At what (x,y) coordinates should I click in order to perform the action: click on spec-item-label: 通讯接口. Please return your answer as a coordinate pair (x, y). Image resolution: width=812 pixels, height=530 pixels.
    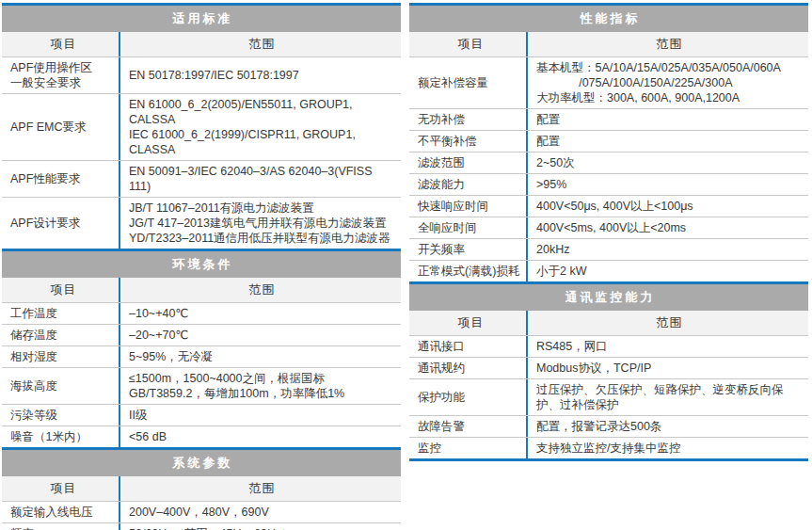
    Looking at the image, I should click on (468, 346).